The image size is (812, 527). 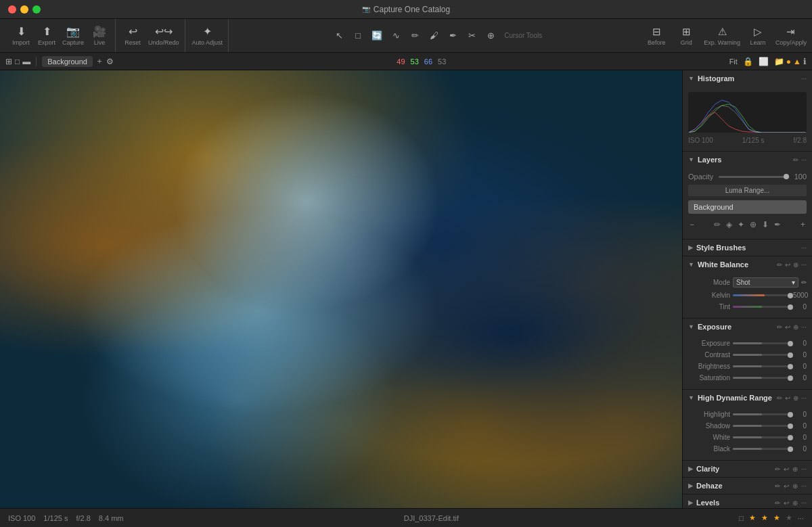 What do you see at coordinates (415, 36) in the screenshot?
I see `cursor-tool-5: ✏` at bounding box center [415, 36].